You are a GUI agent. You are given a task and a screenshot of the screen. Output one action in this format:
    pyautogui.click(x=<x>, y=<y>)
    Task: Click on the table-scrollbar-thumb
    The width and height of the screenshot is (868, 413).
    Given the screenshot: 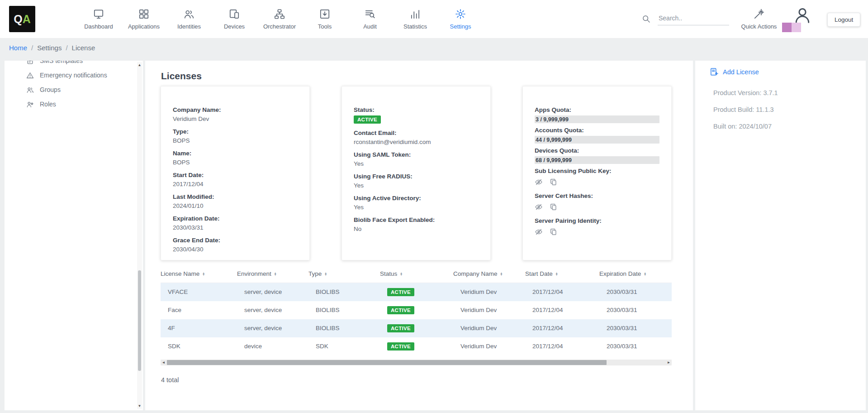 What is the action you would take?
    pyautogui.click(x=387, y=362)
    